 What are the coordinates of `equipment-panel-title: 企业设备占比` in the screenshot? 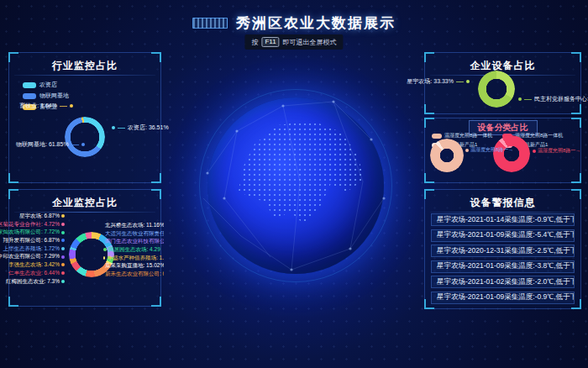 It's located at (502, 63).